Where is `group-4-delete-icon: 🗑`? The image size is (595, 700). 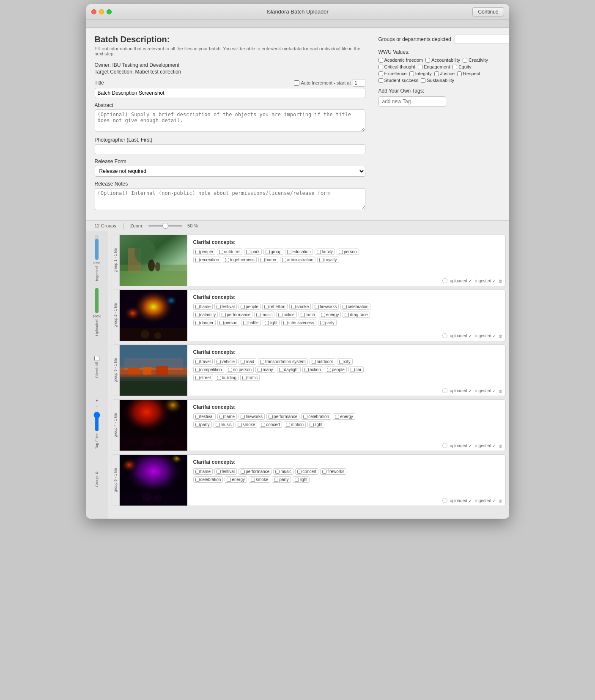 group-4-delete-icon: 🗑 is located at coordinates (501, 446).